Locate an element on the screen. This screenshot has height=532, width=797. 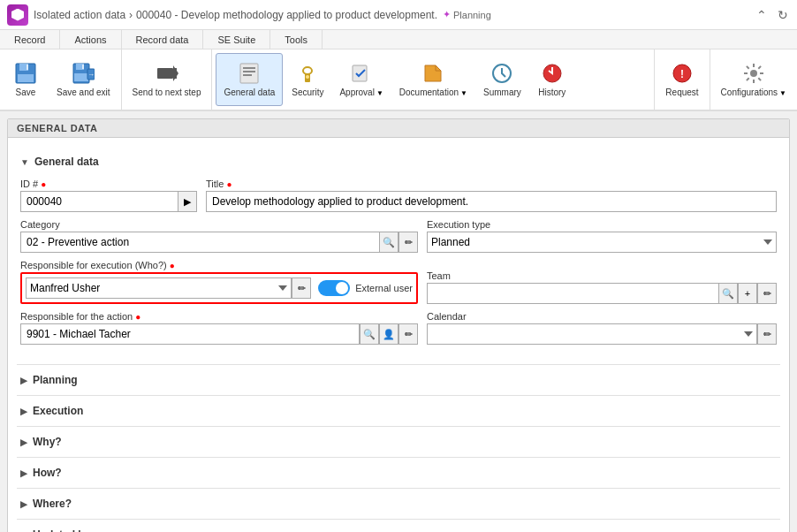
general-data-header: ▼ General data is located at coordinates (398, 162).